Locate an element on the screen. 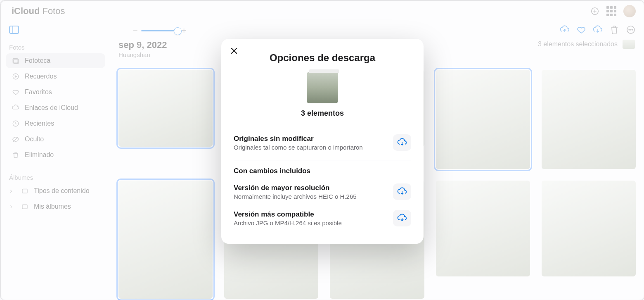 This screenshot has height=300, width=644. option-most-compatible: Versión más compatible Archivo JPG o MP4… is located at coordinates (322, 218).